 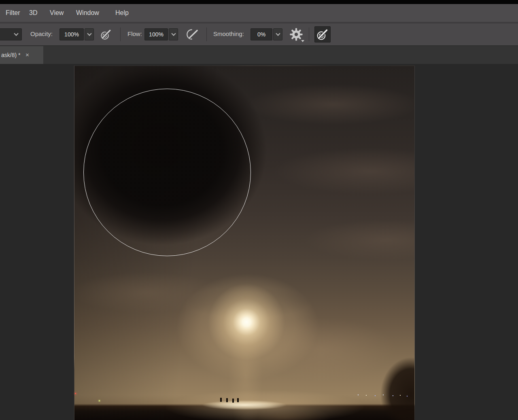 What do you see at coordinates (72, 34) in the screenshot?
I see `opacity-input: 100%` at bounding box center [72, 34].